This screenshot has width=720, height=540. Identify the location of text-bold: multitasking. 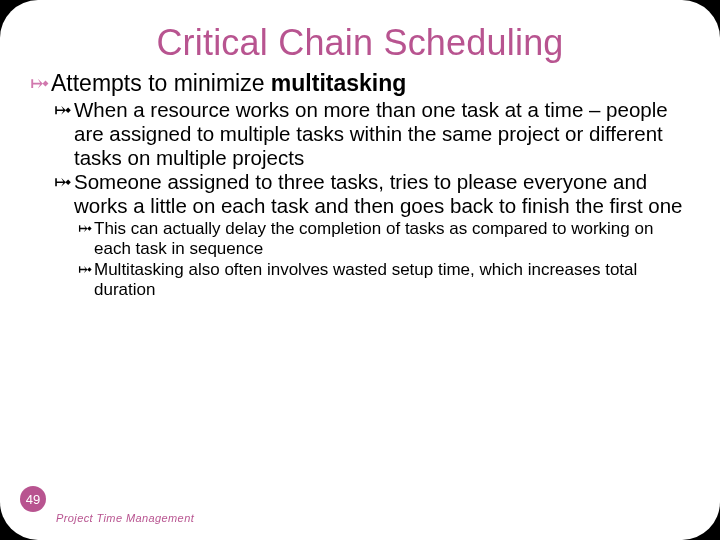
(338, 83).